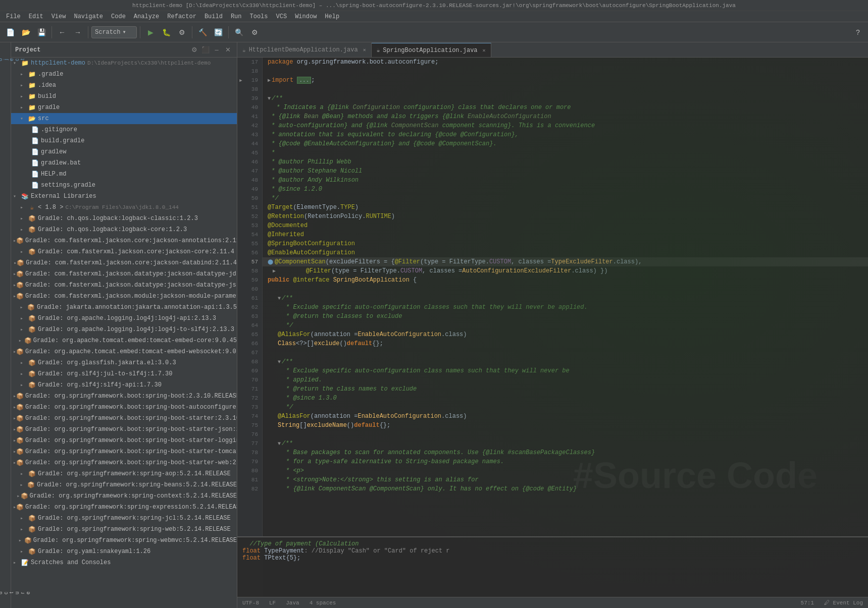 The image size is (868, 608). Describe the element at coordinates (124, 452) in the screenshot. I see `tree-item-dep-22: ▸ 📦 Gradle: org.springframework.boot:spr…` at that location.